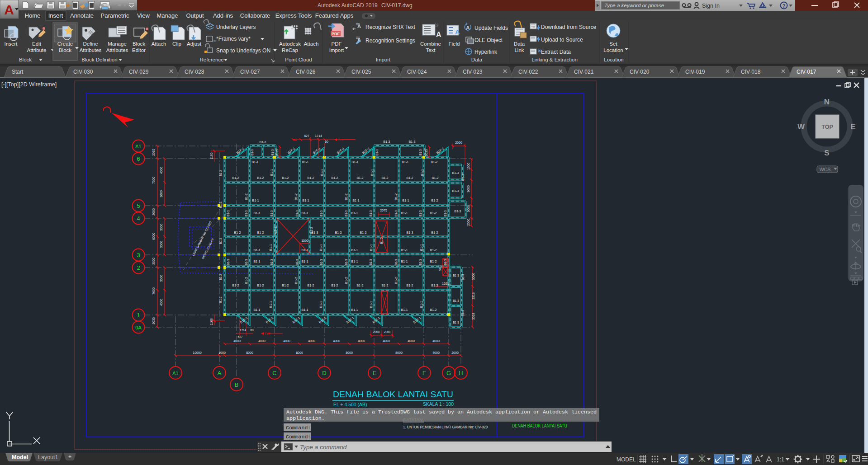  Describe the element at coordinates (384, 60) in the screenshot. I see `svg-text: Import` at that location.